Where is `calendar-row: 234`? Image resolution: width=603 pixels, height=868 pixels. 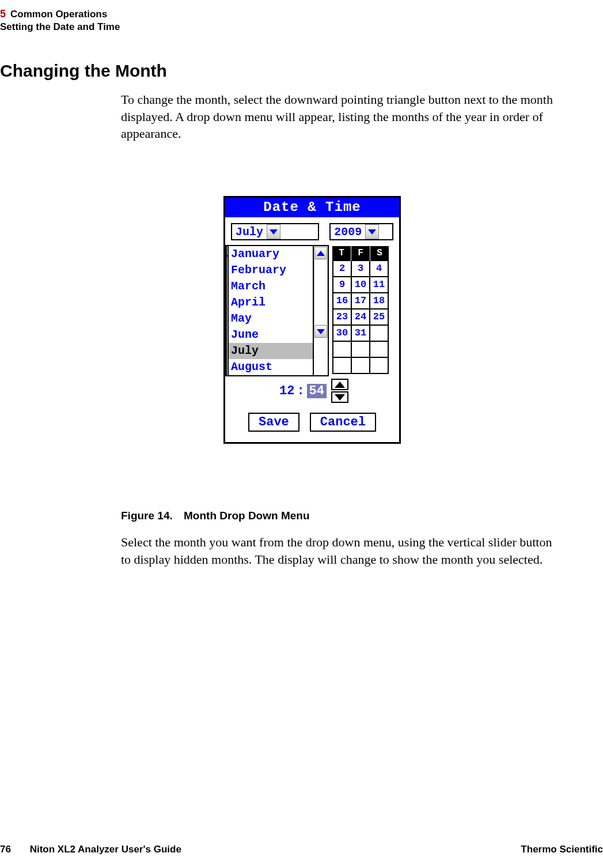 calendar-row: 234 is located at coordinates (360, 269).